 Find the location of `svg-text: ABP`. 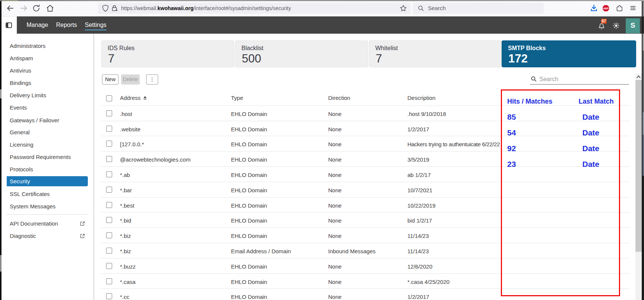

svg-text: ABP is located at coordinates (606, 8).